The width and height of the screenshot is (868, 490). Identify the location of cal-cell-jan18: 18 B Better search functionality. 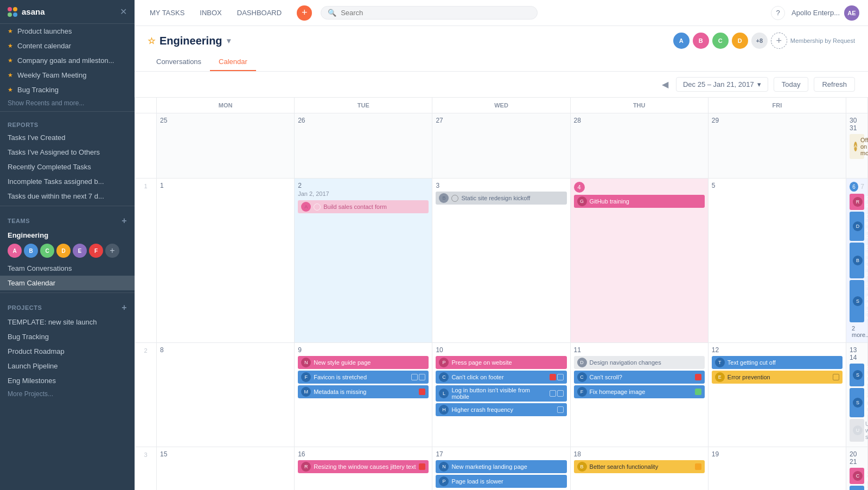
(640, 469).